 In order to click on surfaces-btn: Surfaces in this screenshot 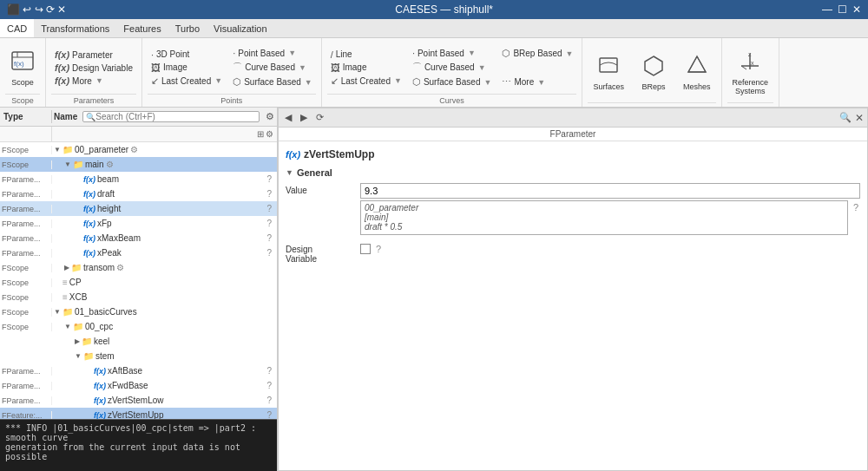, I will do `click(608, 72)`.